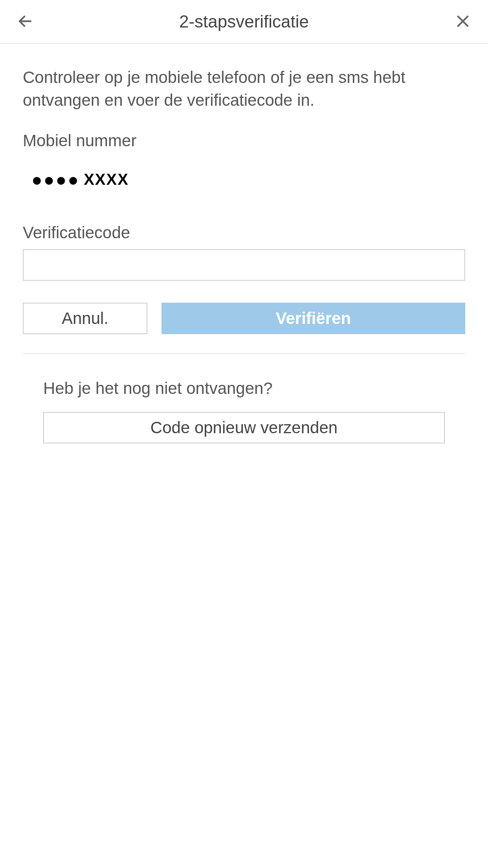  What do you see at coordinates (25, 22) in the screenshot?
I see `back-button` at bounding box center [25, 22].